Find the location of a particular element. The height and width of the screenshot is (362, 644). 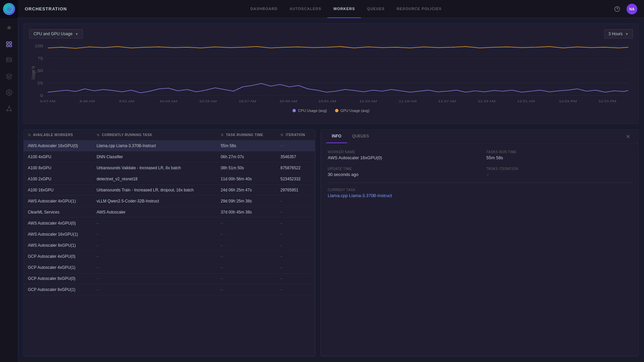

svg-text: 9:27 AM is located at coordinates (48, 101).